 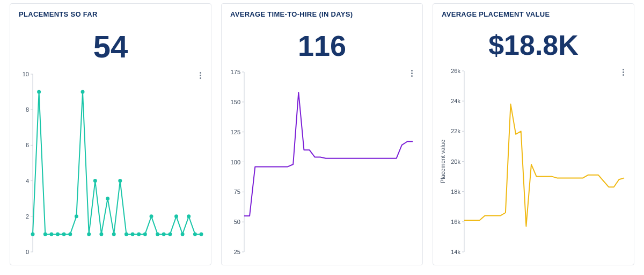 I want to click on svg-text: 26k, so click(x=456, y=71).